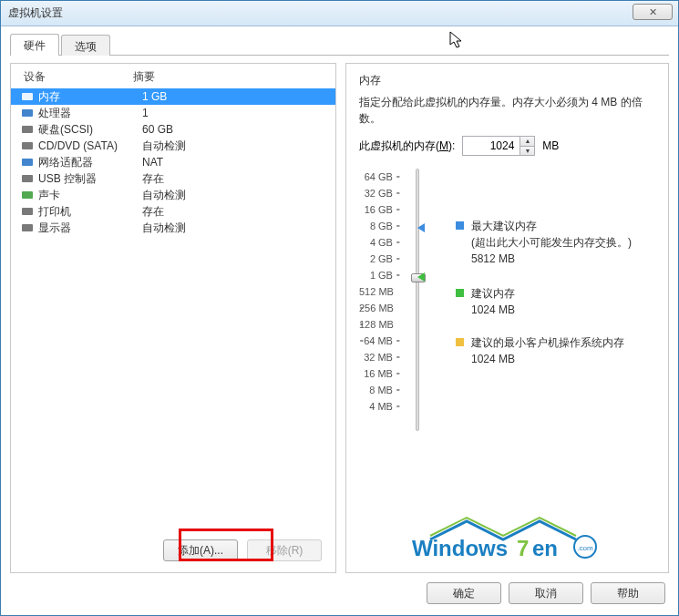 The height and width of the screenshot is (616, 679). What do you see at coordinates (527, 142) in the screenshot?
I see `spin-up-icon: ▲` at bounding box center [527, 142].